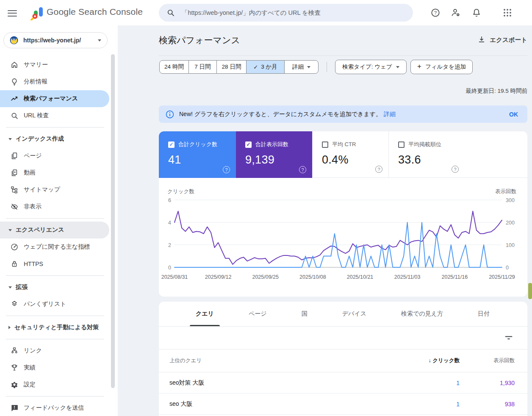  Describe the element at coordinates (484, 314) in the screenshot. I see `tab-dates: 日付` at that location.